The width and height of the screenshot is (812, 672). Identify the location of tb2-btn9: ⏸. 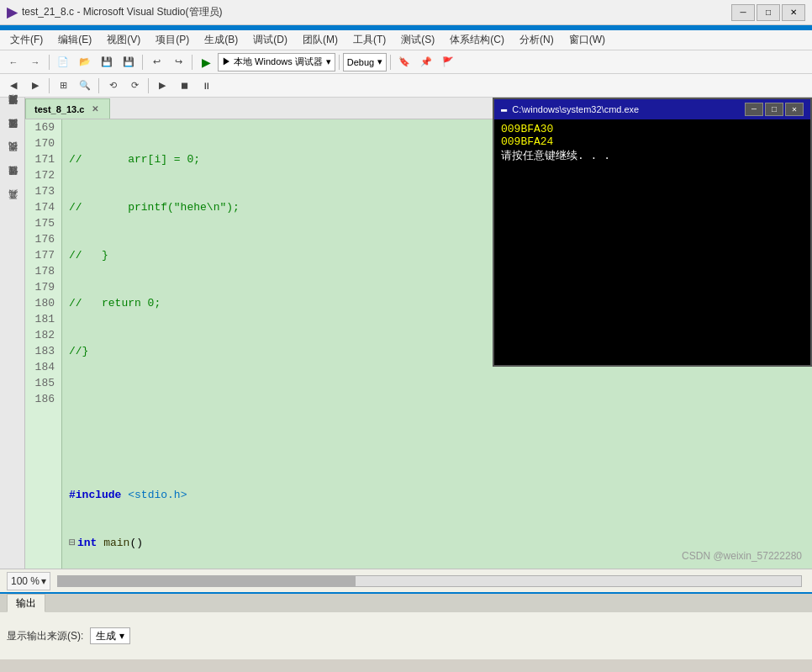
(206, 86).